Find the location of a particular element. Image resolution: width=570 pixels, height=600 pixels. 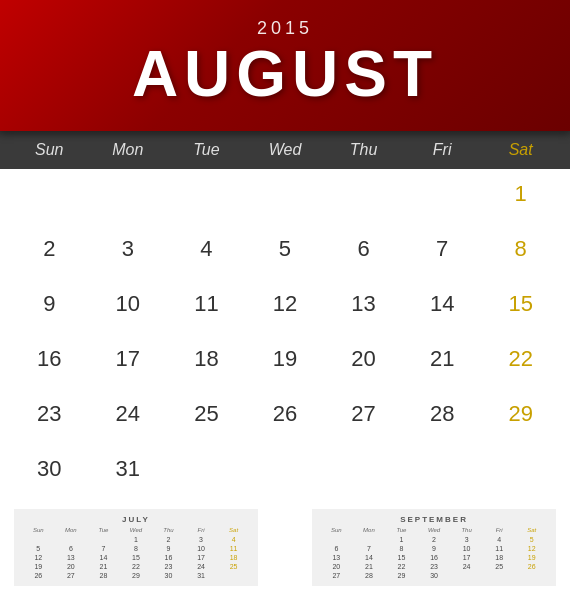

day-cell: 1 is located at coordinates (520, 200).